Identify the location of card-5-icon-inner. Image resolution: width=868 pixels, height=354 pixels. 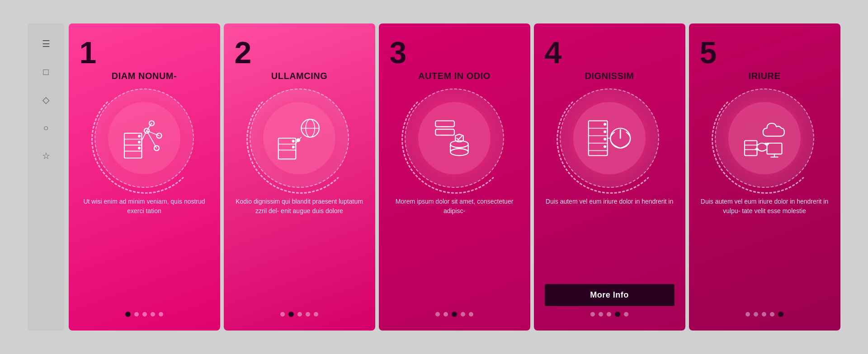
(764, 138).